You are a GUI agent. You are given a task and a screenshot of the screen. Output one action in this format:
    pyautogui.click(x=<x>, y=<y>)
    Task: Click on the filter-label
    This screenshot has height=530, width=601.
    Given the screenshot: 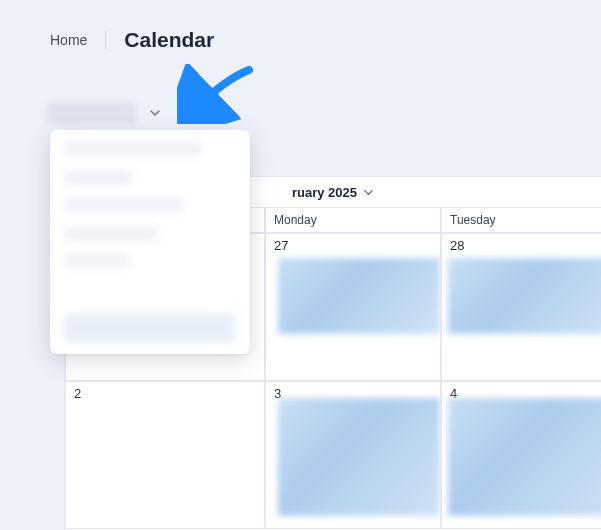 What is the action you would take?
    pyautogui.click(x=91, y=113)
    